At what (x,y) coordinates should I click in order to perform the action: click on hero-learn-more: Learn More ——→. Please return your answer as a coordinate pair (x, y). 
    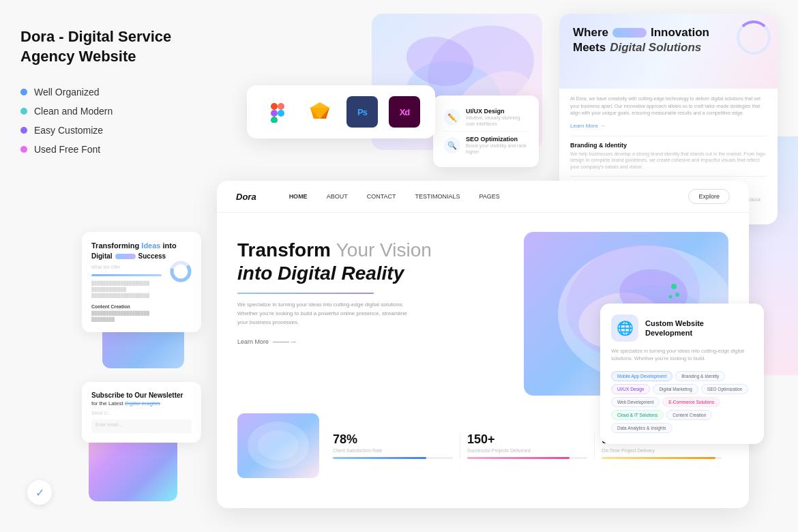
    Looking at the image, I should click on (374, 342).